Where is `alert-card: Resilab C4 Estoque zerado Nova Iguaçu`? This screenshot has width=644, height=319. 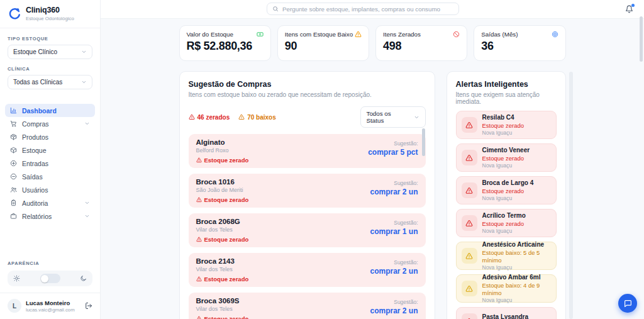 alert-card: Resilab C4 Estoque zerado Nova Iguaçu is located at coordinates (506, 125).